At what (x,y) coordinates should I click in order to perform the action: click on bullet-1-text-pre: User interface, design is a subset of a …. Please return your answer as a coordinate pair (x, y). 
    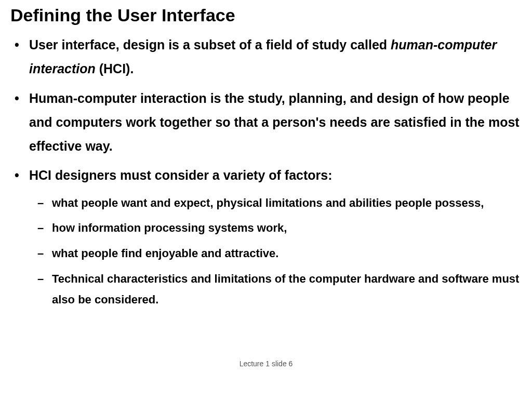
    Looking at the image, I should click on (210, 45).